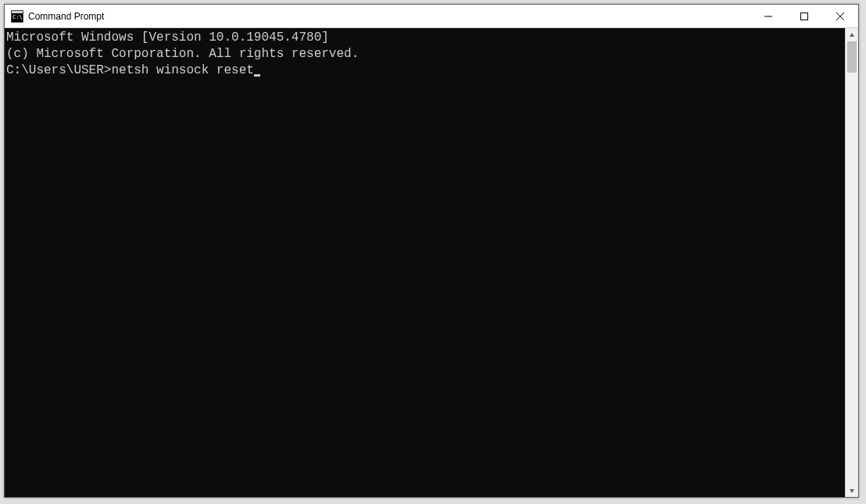 The image size is (866, 504). What do you see at coordinates (852, 57) in the screenshot?
I see `scroll-thumb` at bounding box center [852, 57].